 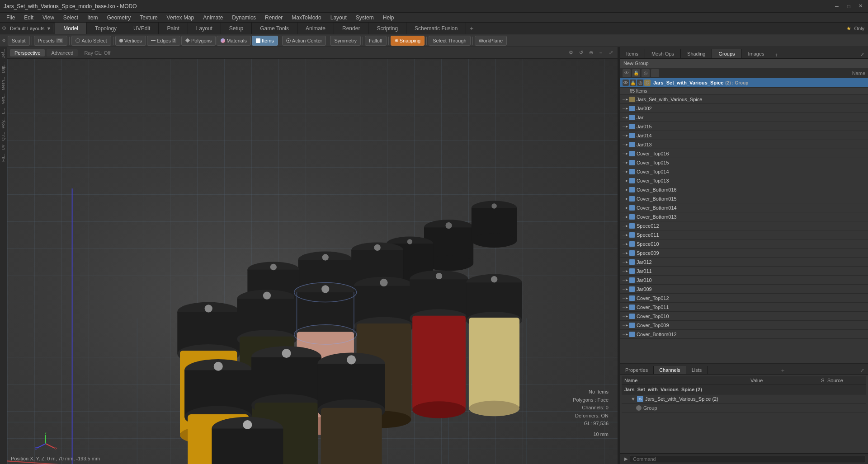 What do you see at coordinates (626, 459) in the screenshot?
I see `command-run-icon: ▶` at bounding box center [626, 459].